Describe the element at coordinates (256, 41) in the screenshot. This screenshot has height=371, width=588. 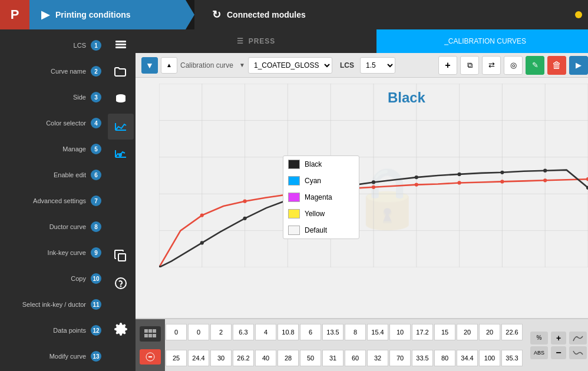
I see `tab-press: ☰ PRESS` at that location.